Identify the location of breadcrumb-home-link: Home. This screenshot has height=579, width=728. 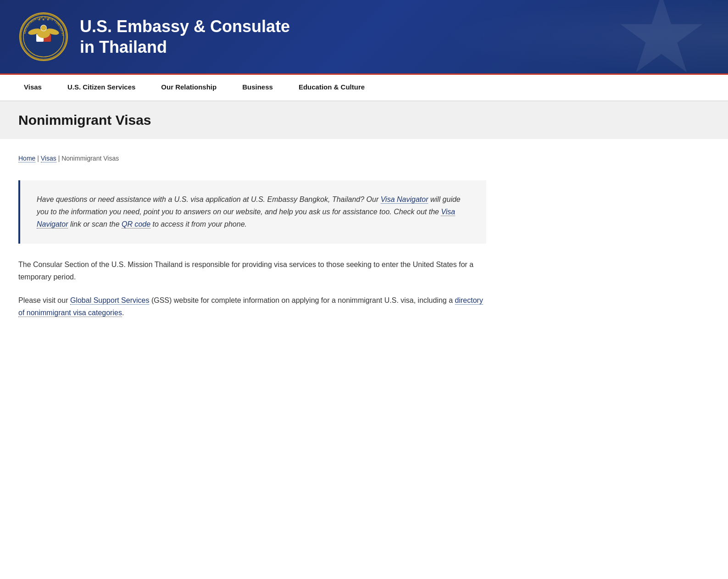
(27, 159).